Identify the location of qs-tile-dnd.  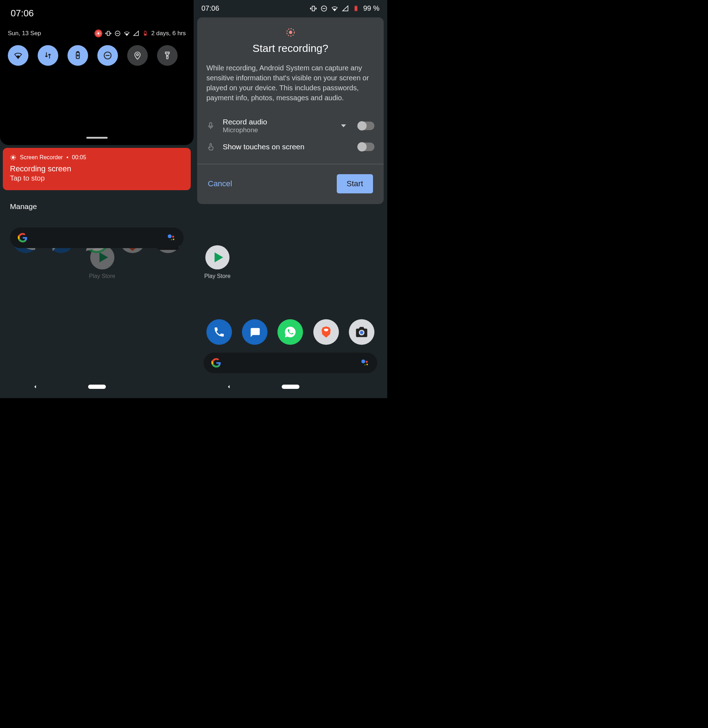
(108, 55).